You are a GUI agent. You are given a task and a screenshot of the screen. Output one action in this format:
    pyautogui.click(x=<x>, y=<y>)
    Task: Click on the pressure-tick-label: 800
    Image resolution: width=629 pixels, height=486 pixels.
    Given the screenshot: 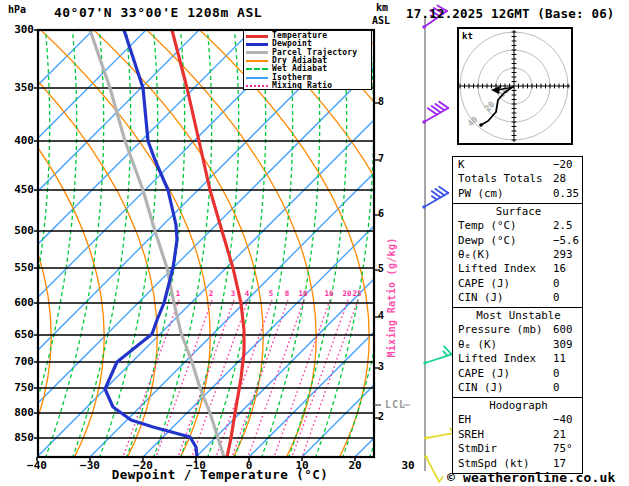 What is the action you would take?
    pyautogui.click(x=17, y=412)
    